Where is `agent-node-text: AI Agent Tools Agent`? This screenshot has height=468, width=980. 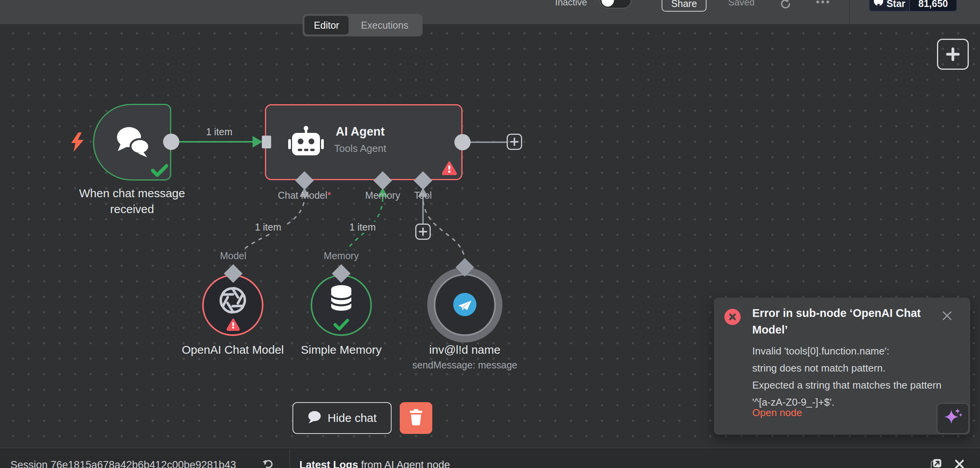 agent-node-text: AI Agent Tools Agent is located at coordinates (360, 139).